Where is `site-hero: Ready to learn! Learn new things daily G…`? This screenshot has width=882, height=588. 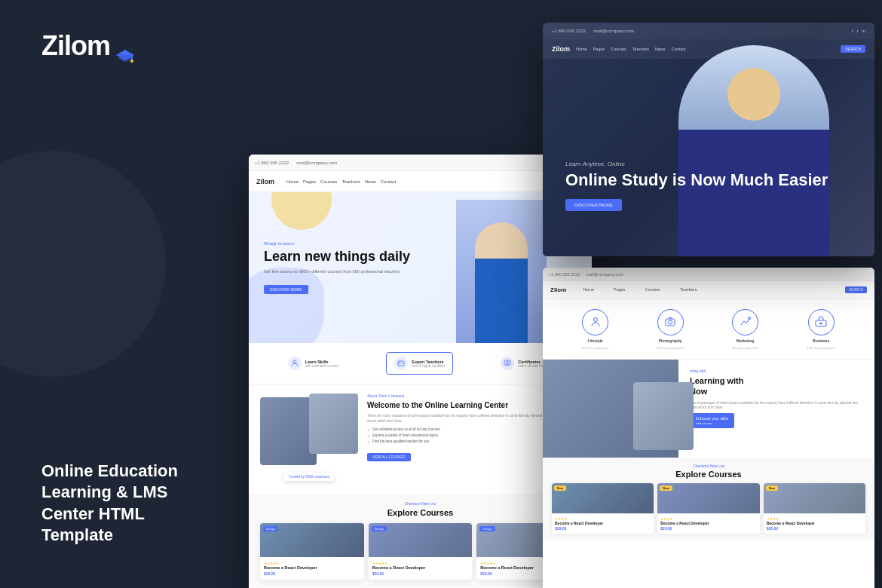
site-hero: Ready to learn! Learn new things daily G… is located at coordinates (421, 268).